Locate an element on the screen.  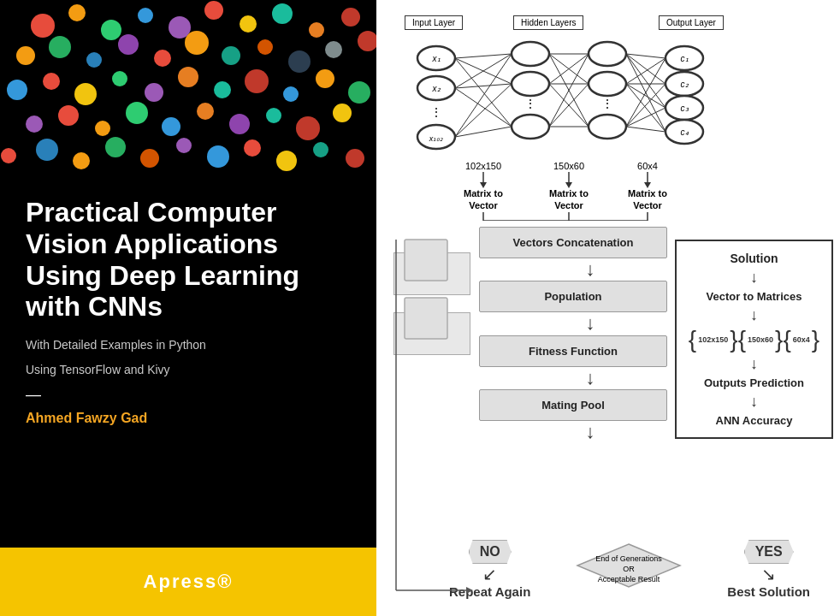
main-flowchart: Vectors Concatenation ↓ Population ↓ Fit… is located at coordinates (590, 335).